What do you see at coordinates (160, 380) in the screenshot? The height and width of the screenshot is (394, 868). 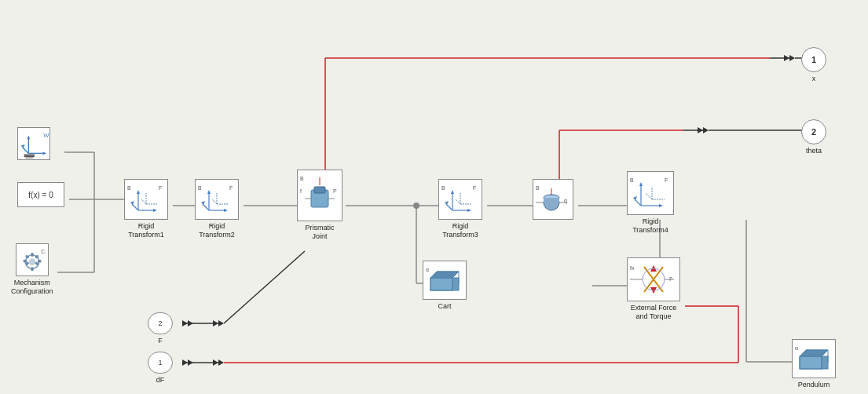 I see `inport-dF-label: dF` at bounding box center [160, 380].